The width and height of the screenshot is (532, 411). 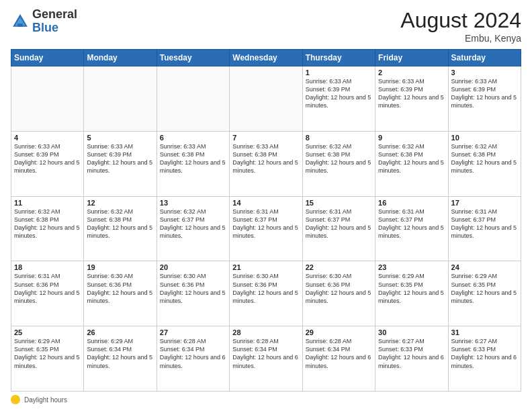 What do you see at coordinates (484, 294) in the screenshot?
I see `calendar-cell: 24Sunrise: 6:29 AMSunset: 6:35 PMDayligh…` at bounding box center [484, 294].